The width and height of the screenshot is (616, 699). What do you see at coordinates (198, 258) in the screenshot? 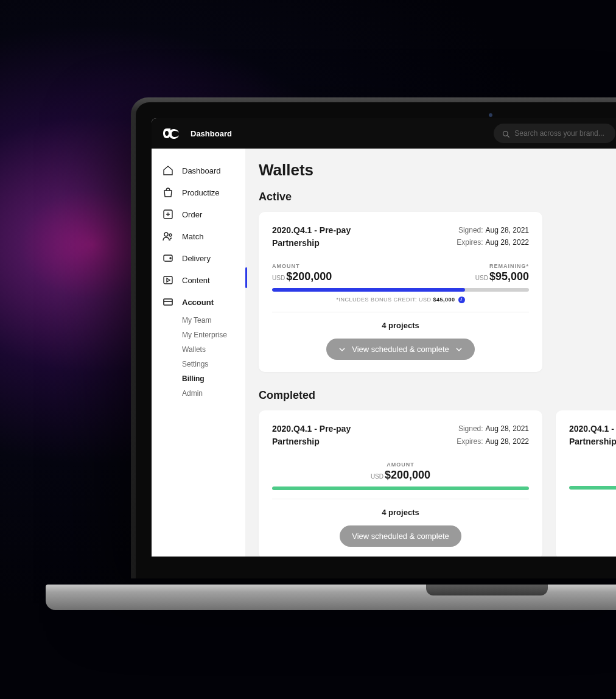
I see `sidebar-item-delivery: Delivery` at bounding box center [198, 258].